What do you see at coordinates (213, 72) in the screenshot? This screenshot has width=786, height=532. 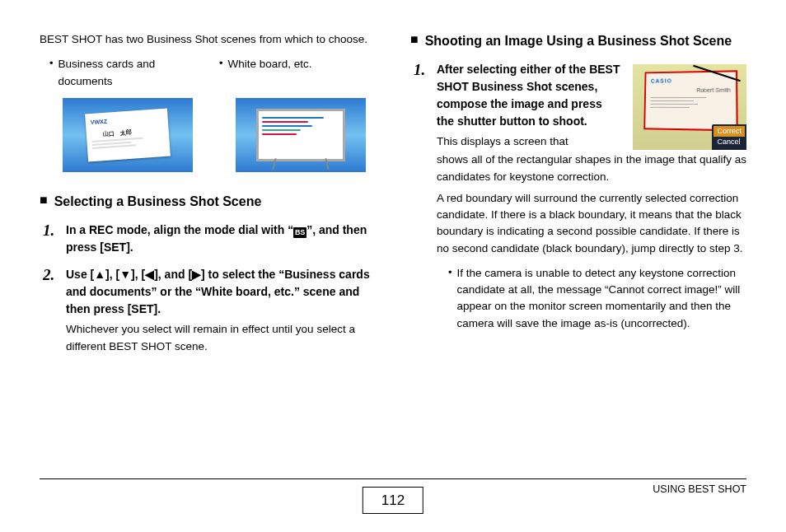 I see `scene-bullets: • Business cards and documents • White b…` at bounding box center [213, 72].